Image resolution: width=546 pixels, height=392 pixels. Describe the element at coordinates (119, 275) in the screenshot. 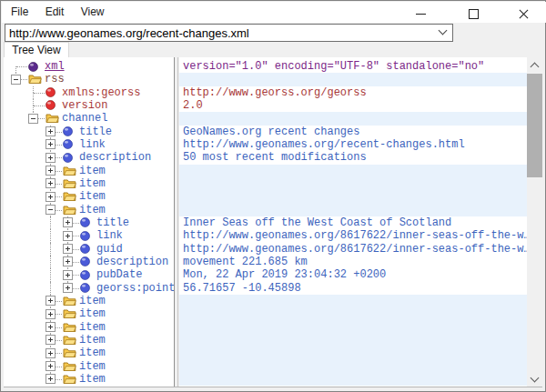

I see `tree-node-label: pubDate` at that location.